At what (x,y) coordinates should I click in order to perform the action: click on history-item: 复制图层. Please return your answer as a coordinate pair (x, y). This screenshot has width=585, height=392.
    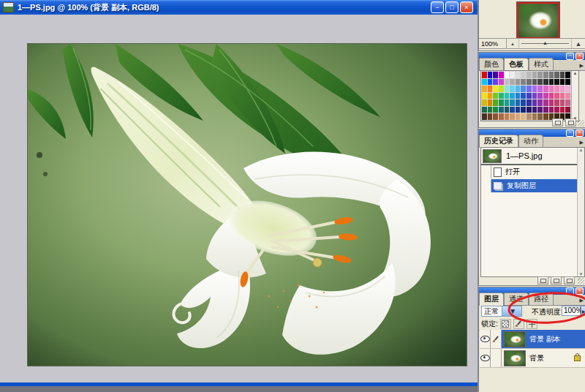
    Looking at the image, I should click on (532, 186).